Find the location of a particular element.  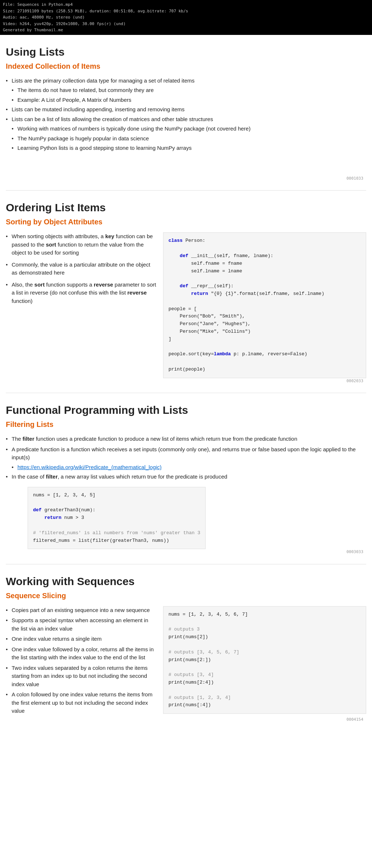

video-meta-line3: Audio: aac, 48000 Hz, stereo (und) is located at coordinates (186, 17).